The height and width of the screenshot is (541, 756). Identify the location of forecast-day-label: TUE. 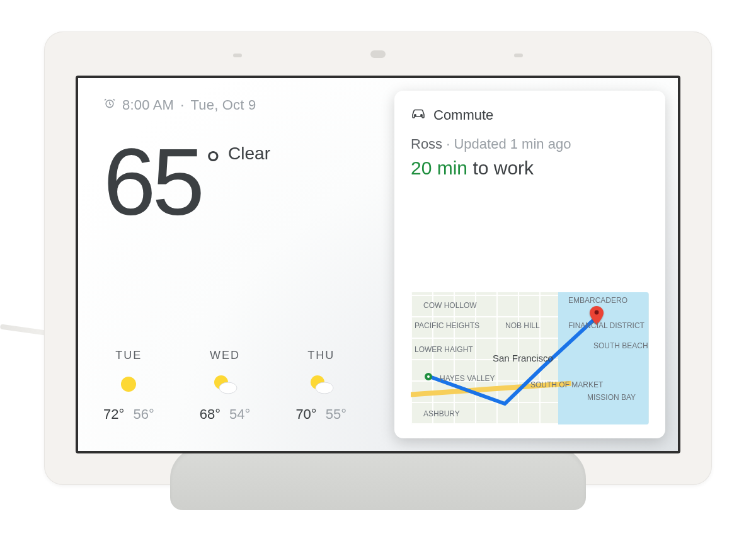
(129, 355).